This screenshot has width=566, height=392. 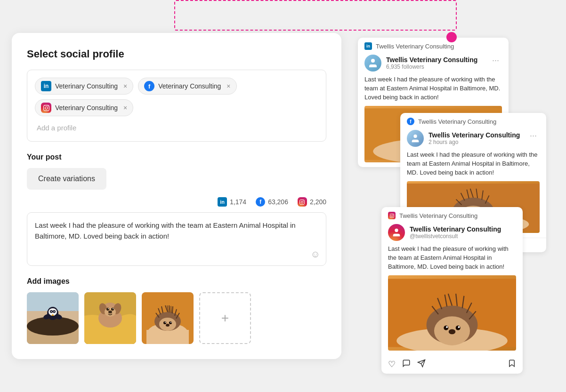 I want to click on images-row: +, so click(x=177, y=318).